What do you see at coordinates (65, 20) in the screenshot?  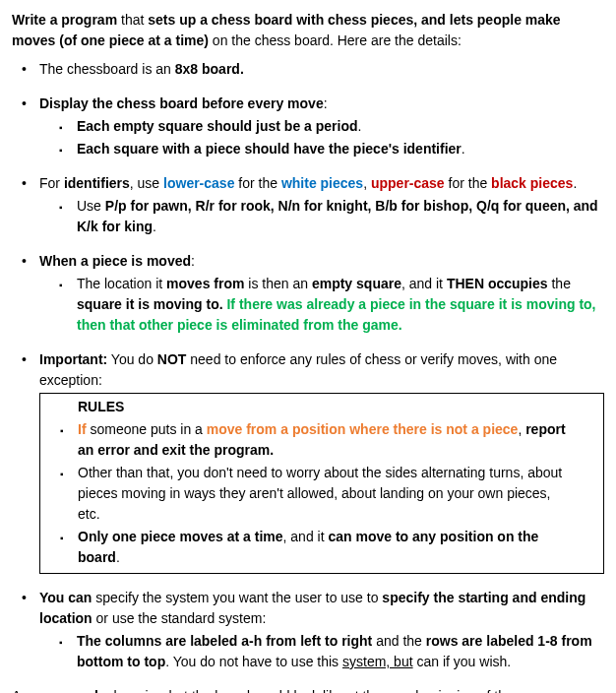 I see `intro-bold-1: Write a program` at bounding box center [65, 20].